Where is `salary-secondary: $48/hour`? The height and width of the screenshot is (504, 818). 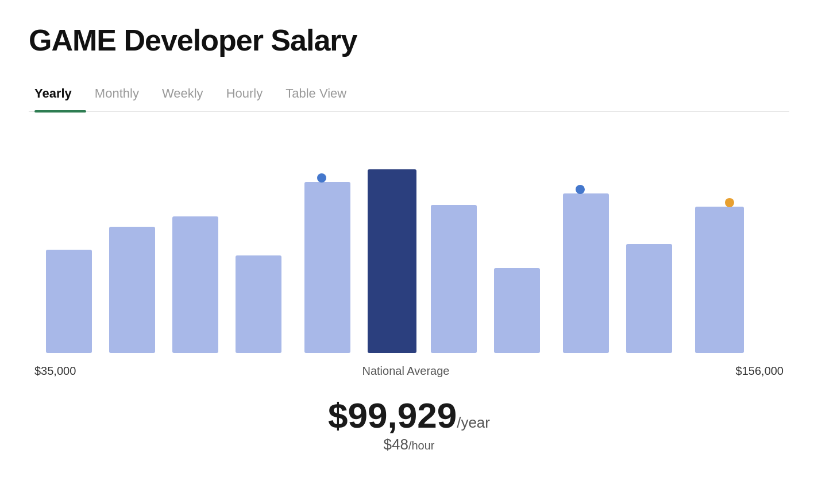
salary-secondary: $48/hour is located at coordinates (409, 444).